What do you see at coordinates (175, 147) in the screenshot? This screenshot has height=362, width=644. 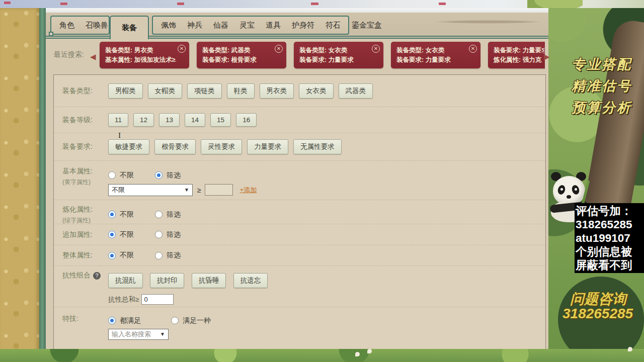 I see `equip-req-option: 根骨要求` at bounding box center [175, 147].